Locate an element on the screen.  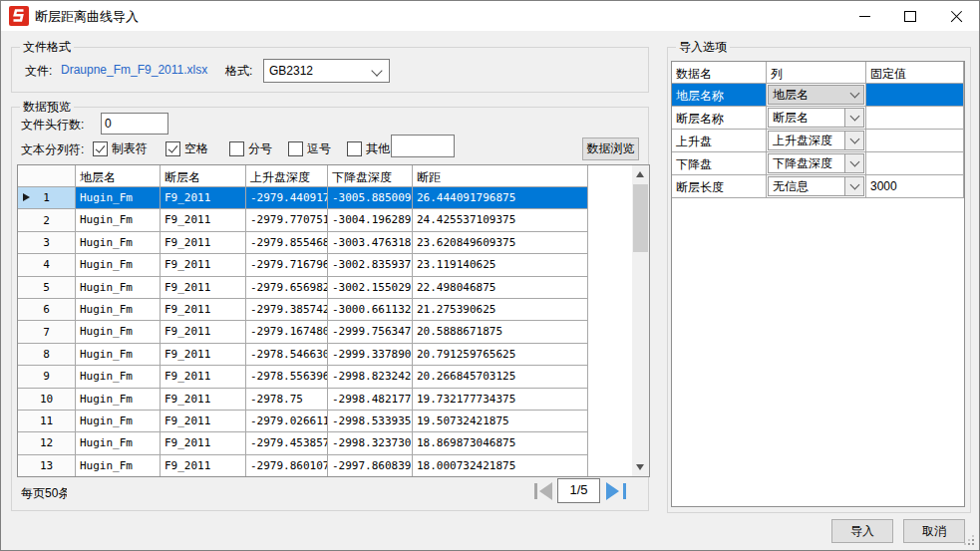
grid-cell: -2979.385742... is located at coordinates (287, 310).